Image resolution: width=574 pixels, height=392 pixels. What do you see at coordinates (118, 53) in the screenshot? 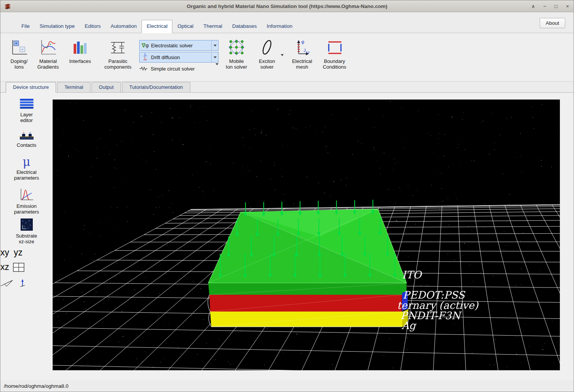
I see `parasitic-components-button: Parasitic components` at bounding box center [118, 53].